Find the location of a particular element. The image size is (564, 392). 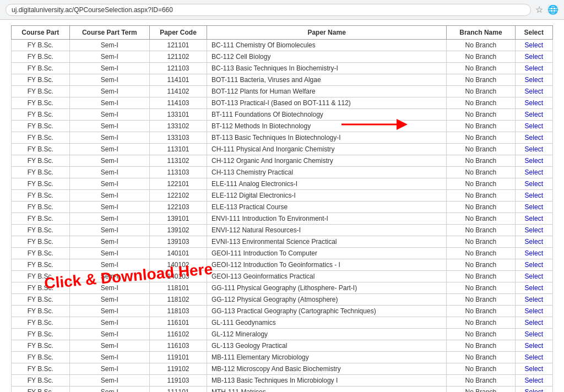

paper-name-cell: GL-111 Geodynamics is located at coordinates (327, 323).